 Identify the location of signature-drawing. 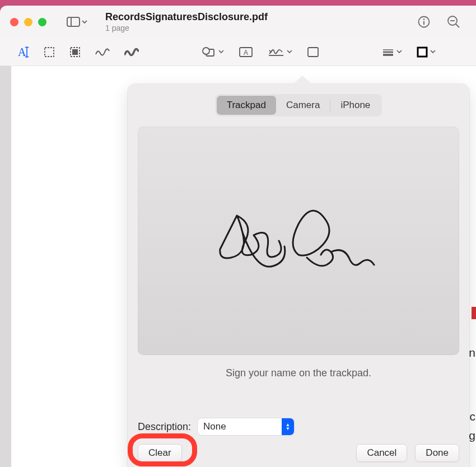
(298, 241).